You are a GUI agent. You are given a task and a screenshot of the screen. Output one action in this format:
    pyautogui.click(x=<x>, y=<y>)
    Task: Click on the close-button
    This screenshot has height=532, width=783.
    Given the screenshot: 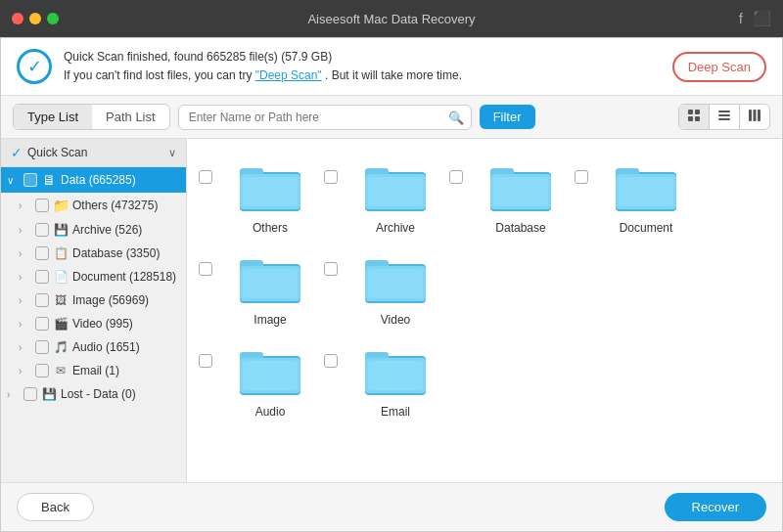 What is the action you would take?
    pyautogui.click(x=18, y=19)
    